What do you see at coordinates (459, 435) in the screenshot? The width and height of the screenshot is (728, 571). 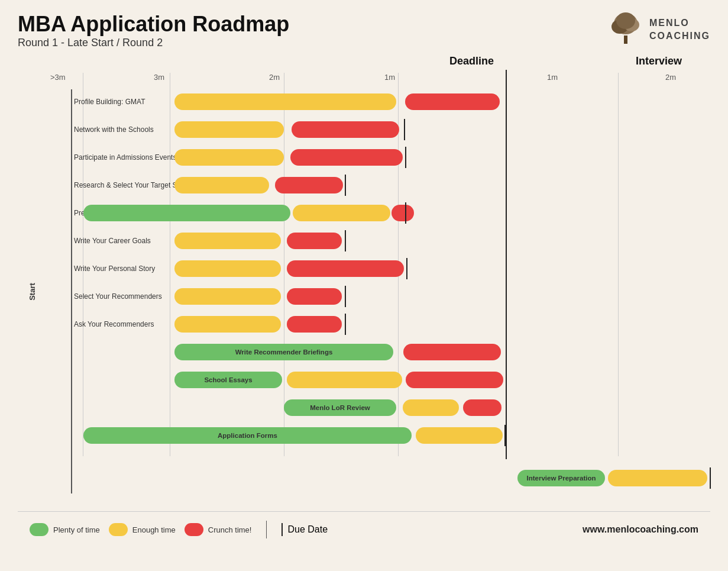 I see `bar-appforms-yellow` at bounding box center [459, 435].